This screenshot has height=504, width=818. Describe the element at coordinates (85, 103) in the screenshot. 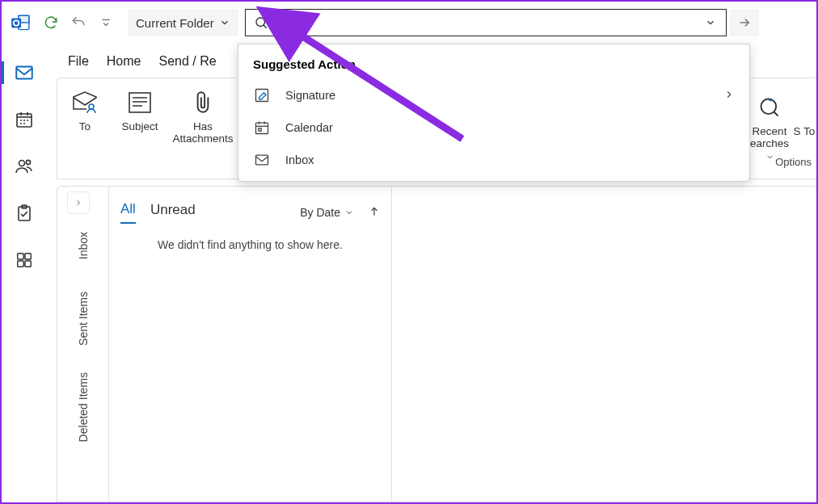

I see `envelope-person-icon` at that location.